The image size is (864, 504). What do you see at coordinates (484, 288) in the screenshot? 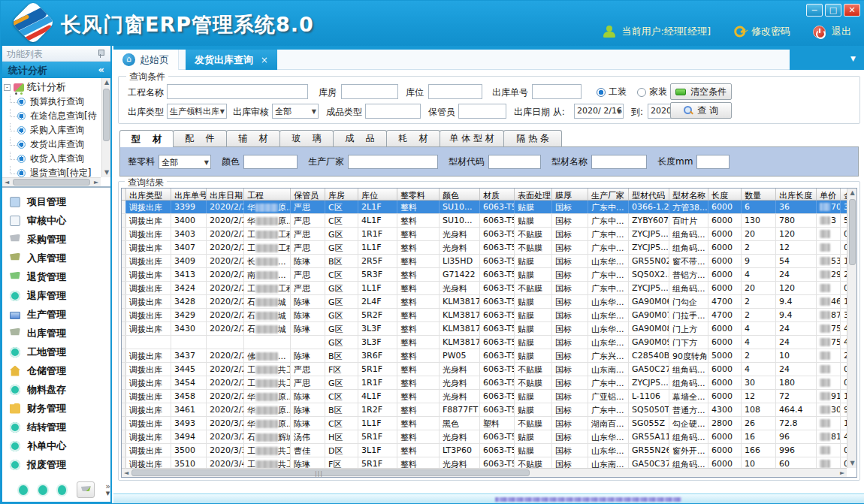
I see `table-row: 调拨出库34242020/2/26工工程严思G区1L1F整料光身料6063-T5…` at bounding box center [484, 288].